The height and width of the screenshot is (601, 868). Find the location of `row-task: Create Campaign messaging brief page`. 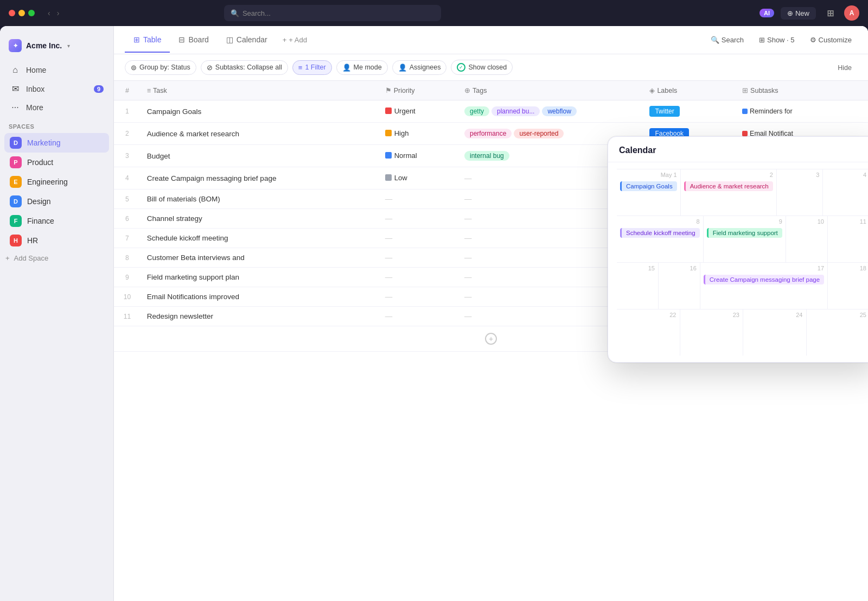

row-task: Create Campaign messaging brief page is located at coordinates (259, 178).